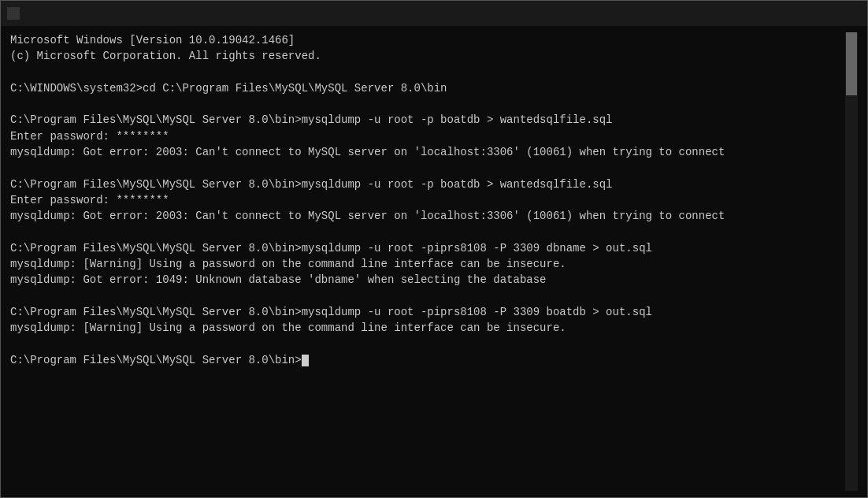  Describe the element at coordinates (428, 40) in the screenshot. I see `terminal-line: Microsoft Windows [Version 10.0.19042.14…` at that location.